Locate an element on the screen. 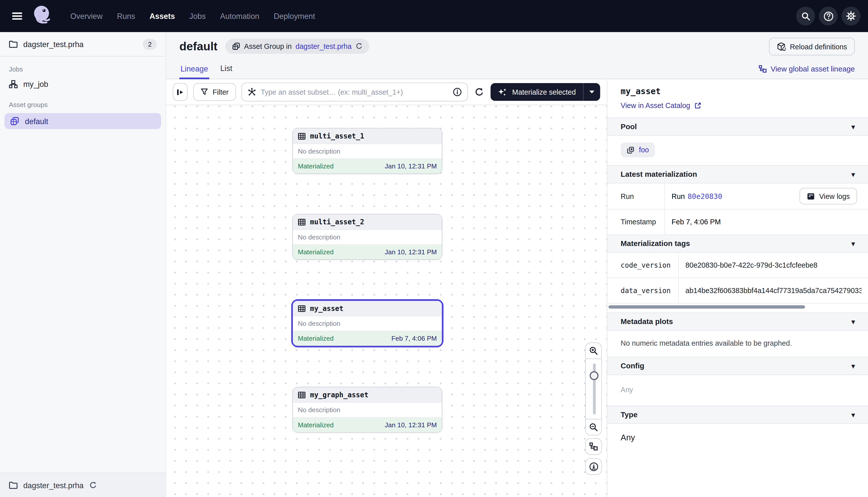  nav-overview: Overview is located at coordinates (87, 16).